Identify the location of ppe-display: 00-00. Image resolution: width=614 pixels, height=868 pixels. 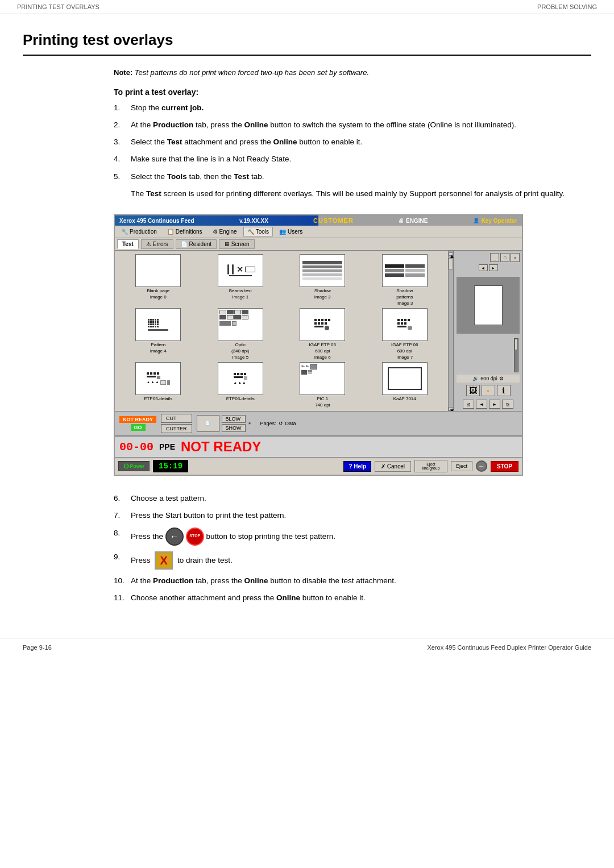
(136, 447).